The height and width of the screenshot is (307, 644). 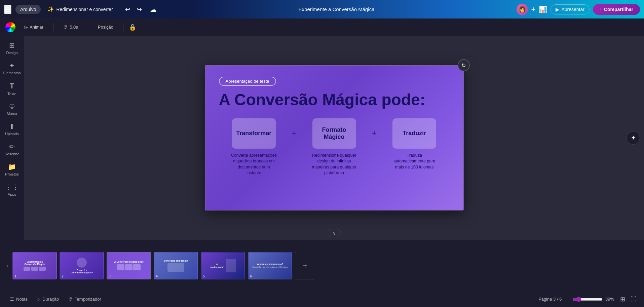 I want to click on card-transformar: Transformar, so click(x=254, y=133).